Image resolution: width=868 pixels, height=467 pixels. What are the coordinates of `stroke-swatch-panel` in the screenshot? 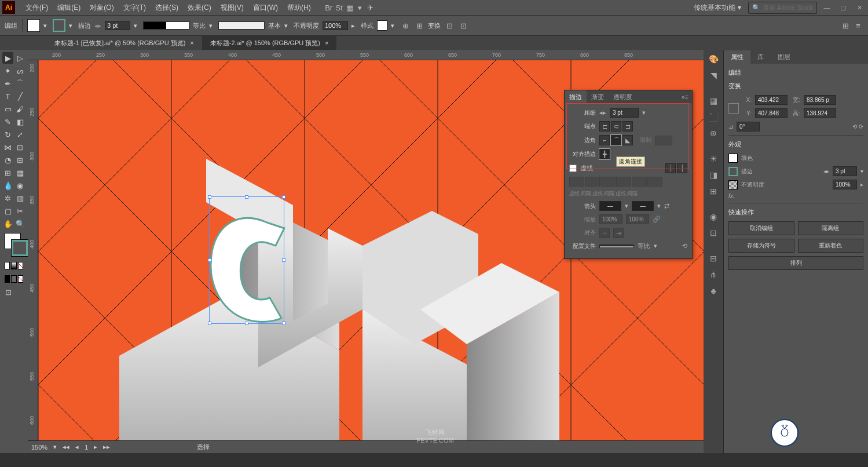 It's located at (733, 172).